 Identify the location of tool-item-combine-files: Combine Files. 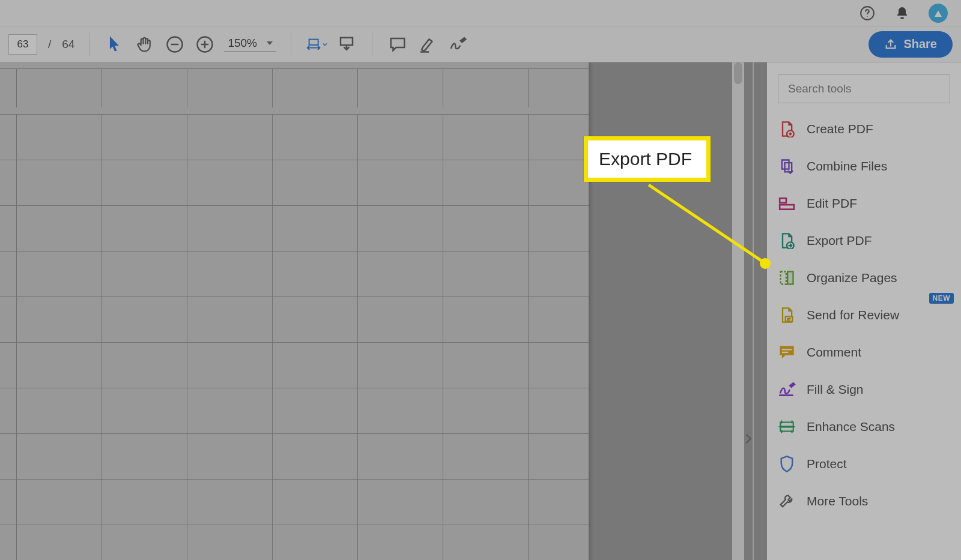
(864, 166).